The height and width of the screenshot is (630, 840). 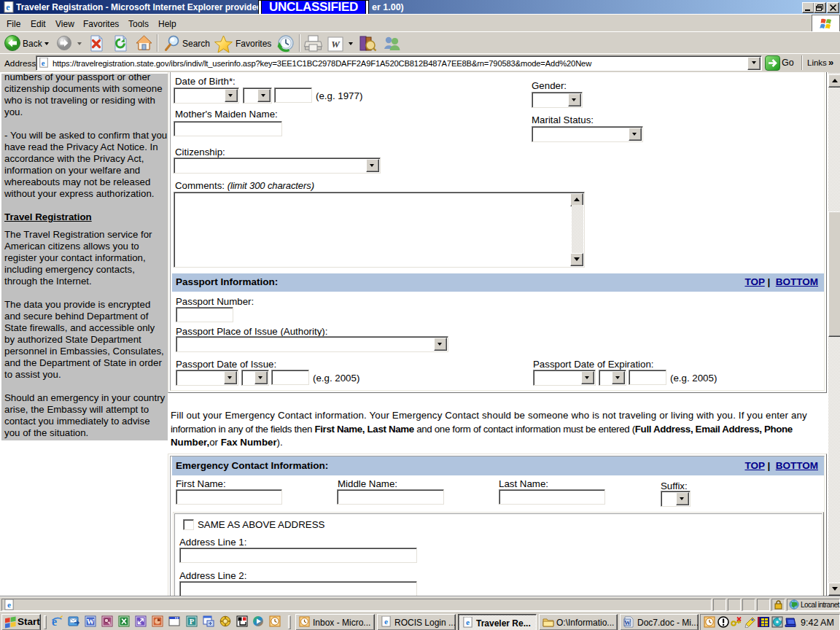 What do you see at coordinates (192, 621) in the screenshot?
I see `svg-text: P` at bounding box center [192, 621].